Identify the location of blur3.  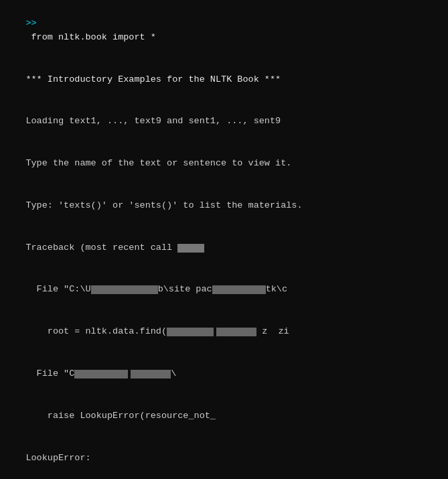
(239, 289).